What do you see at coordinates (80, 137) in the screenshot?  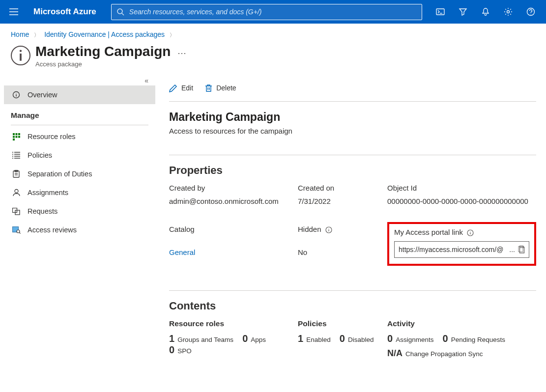 I see `sidebar-item-resource-roles: Resource roles` at bounding box center [80, 137].